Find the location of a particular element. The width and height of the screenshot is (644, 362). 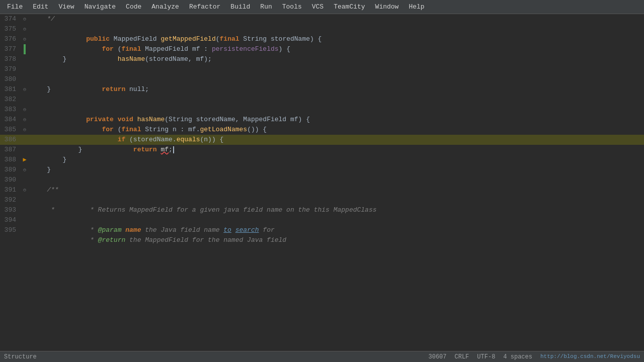

line-content-375: public MappedField getMappedField(final … is located at coordinates (337, 29).